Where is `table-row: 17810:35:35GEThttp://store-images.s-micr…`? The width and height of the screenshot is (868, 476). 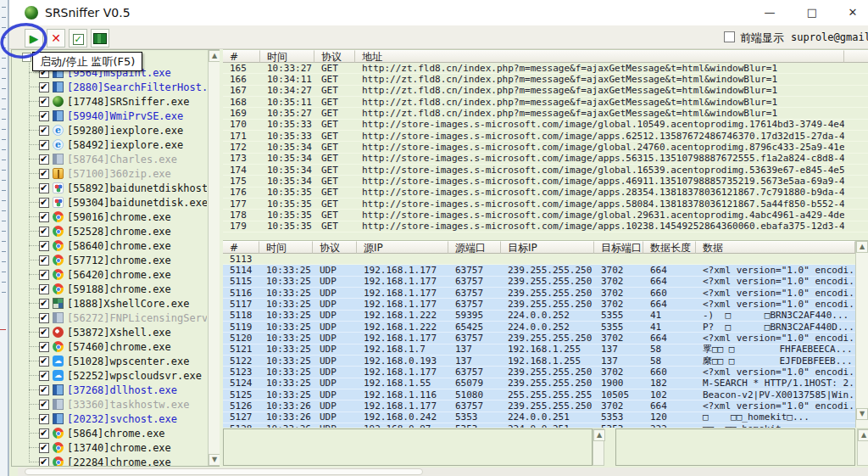 table-row: 17810:35:35GEThttp://store-images.s-micr… is located at coordinates (546, 216).